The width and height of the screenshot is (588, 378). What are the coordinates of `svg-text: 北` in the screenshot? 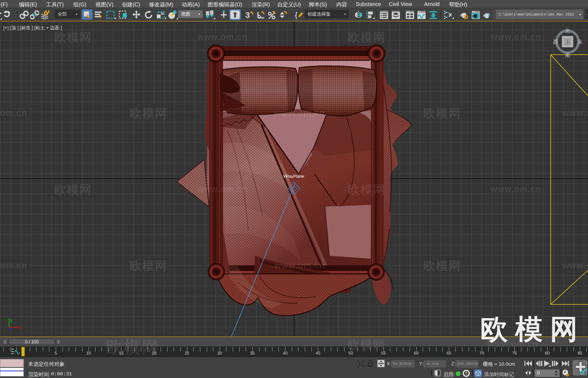 It's located at (567, 30).